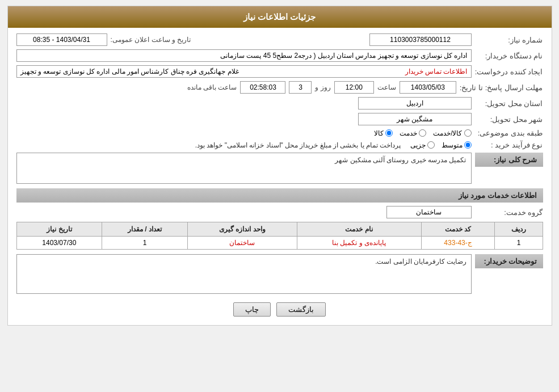 This screenshot has height=392, width=559. I want to click on reply-date: 1403/05/03, so click(428, 87).